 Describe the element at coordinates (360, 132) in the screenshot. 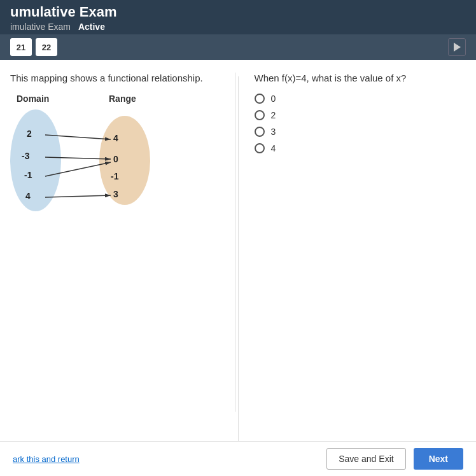

I see `option-3: 3` at that location.